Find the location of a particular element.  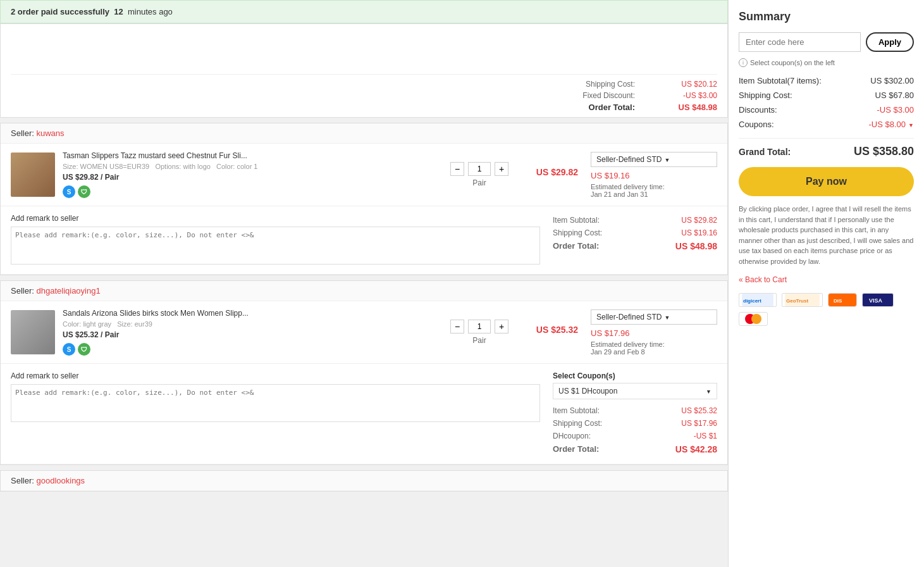

product-attrs-1: Size: WOMEN US8=EUR39 Options: with logo… is located at coordinates (250, 166).